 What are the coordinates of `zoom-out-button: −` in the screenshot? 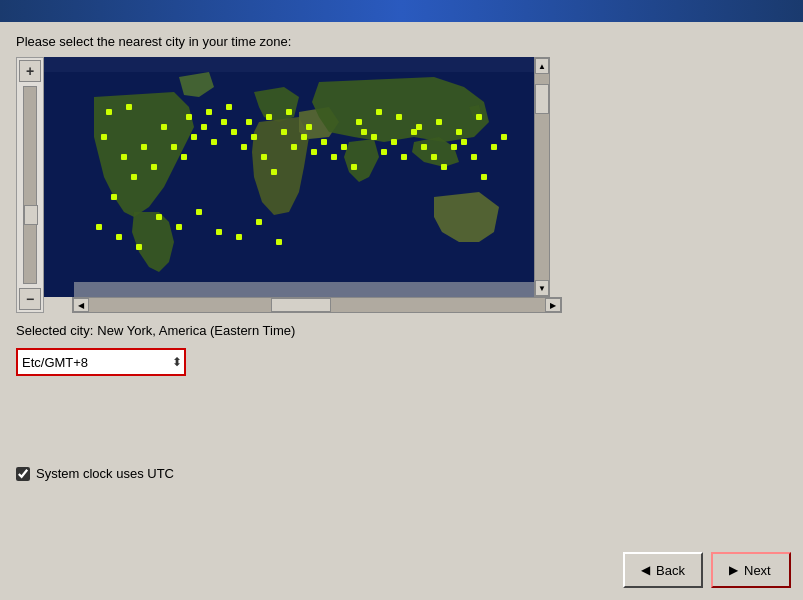 It's located at (30, 299).